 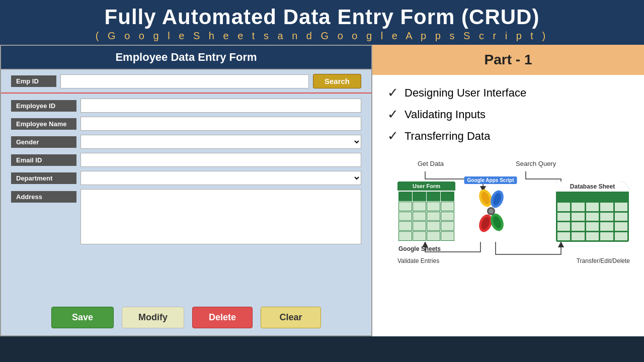 I want to click on apps-script-badge: Google Apps Script, so click(x=491, y=180).